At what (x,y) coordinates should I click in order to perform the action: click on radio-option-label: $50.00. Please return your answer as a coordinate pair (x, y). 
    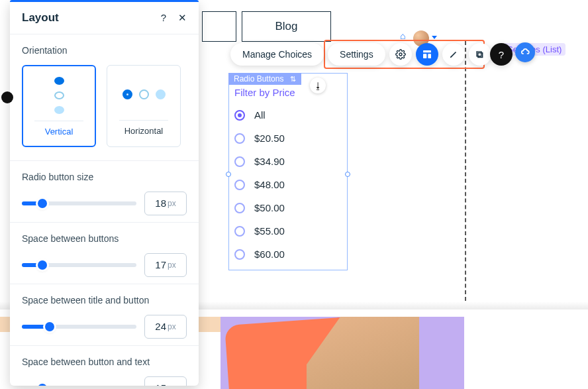
    Looking at the image, I should click on (270, 208).